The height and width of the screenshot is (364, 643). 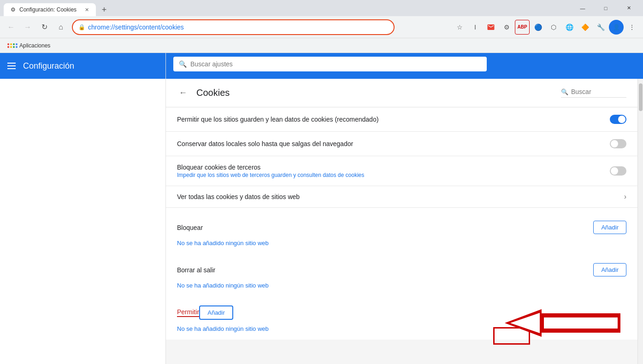 What do you see at coordinates (618, 144) in the screenshot?
I see `local-data-toggle` at bounding box center [618, 144].